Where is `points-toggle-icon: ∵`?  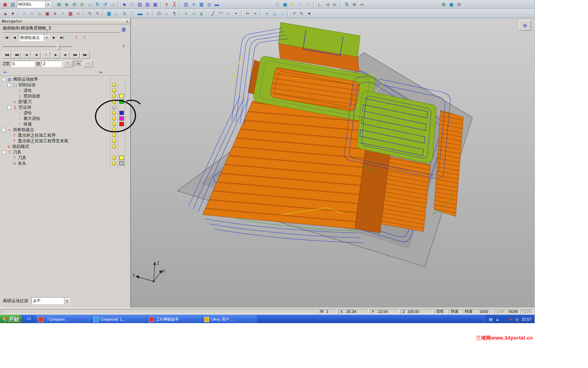
points-toggle-icon: ∵ is located at coordinates (132, 13).